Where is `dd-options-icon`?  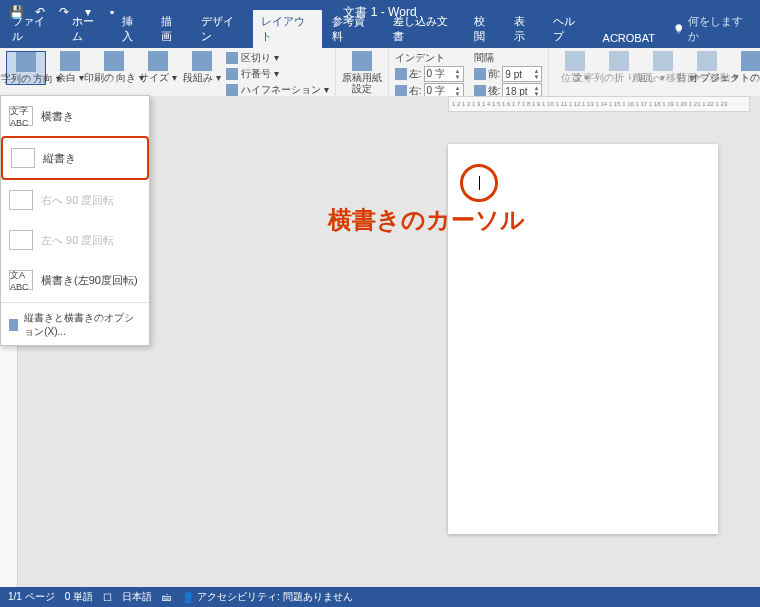 dd-options-icon is located at coordinates (14, 325).